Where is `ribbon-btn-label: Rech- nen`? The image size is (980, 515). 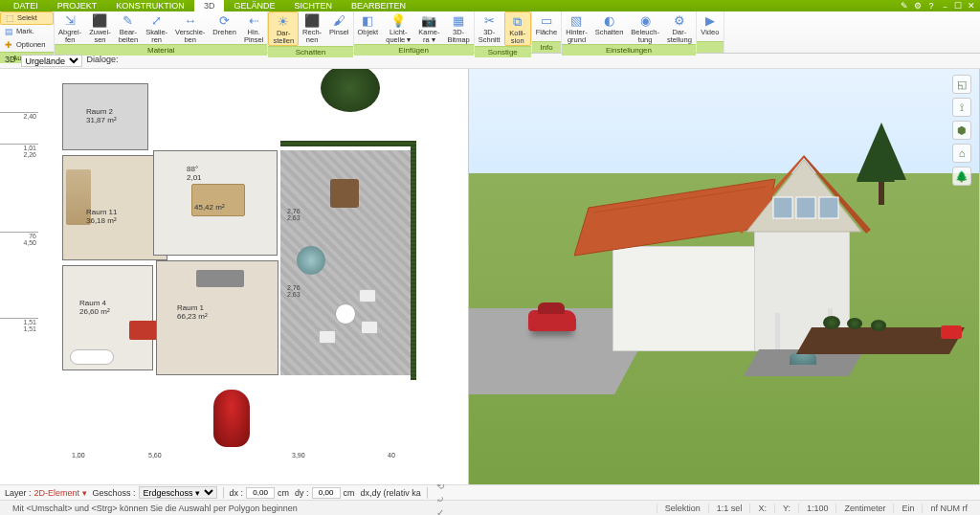 ribbon-btn-label: Rech- nen is located at coordinates (312, 36).